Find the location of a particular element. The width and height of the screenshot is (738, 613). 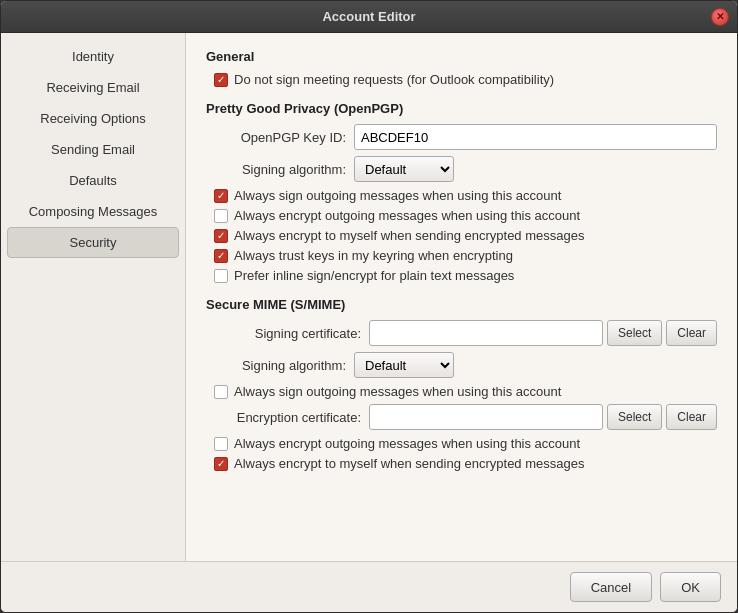

smime-sign-label: Always sign outgoing messages when using… is located at coordinates (398, 392).